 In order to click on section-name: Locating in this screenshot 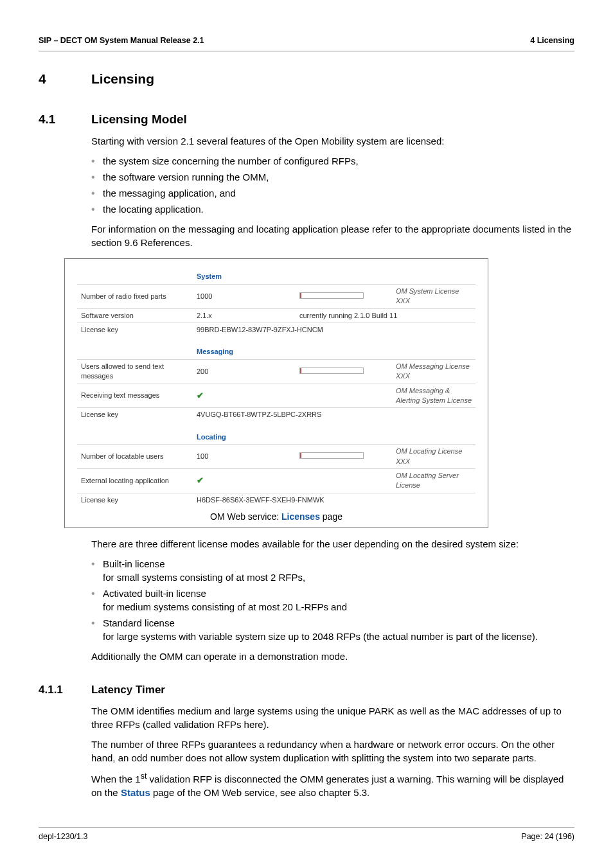, I will do `click(244, 436)`.